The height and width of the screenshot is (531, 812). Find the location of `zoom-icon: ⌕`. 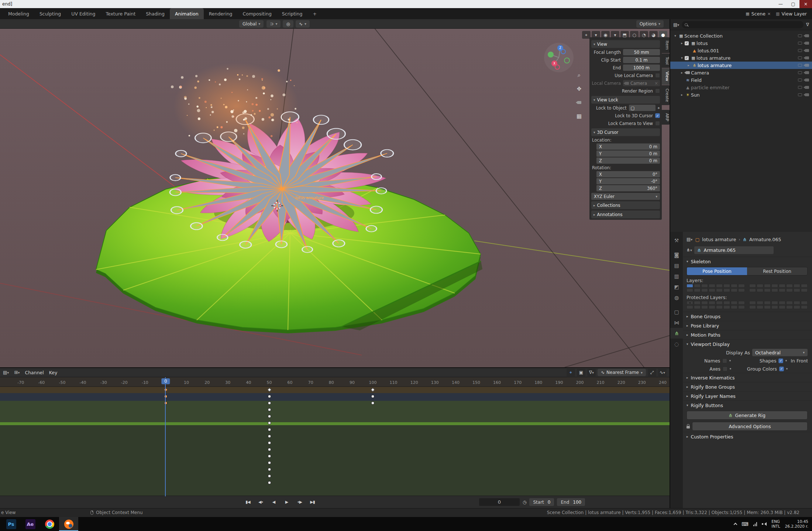

zoom-icon: ⌕ is located at coordinates (579, 75).